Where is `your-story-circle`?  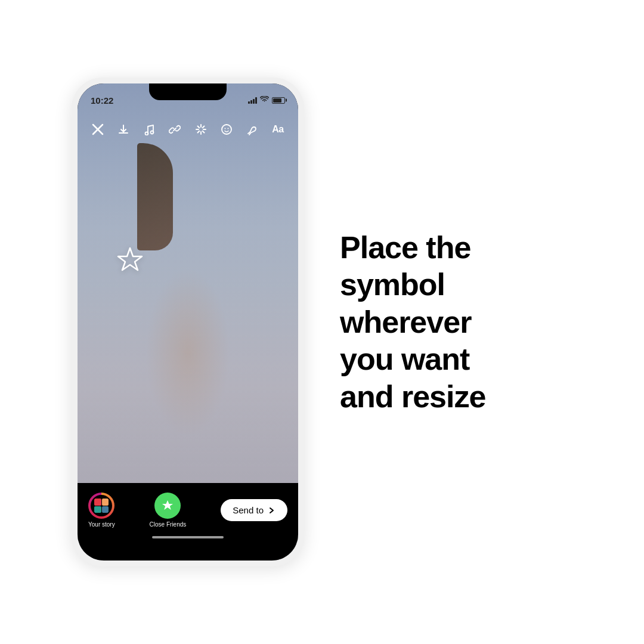
your-story-circle is located at coordinates (101, 506).